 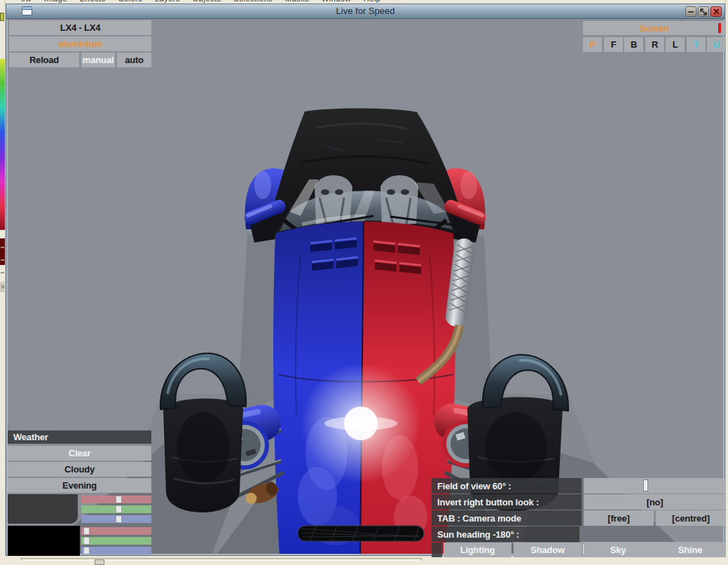 What do you see at coordinates (654, 28) in the screenshot?
I see `screen-panel-header: Screen` at bounding box center [654, 28].